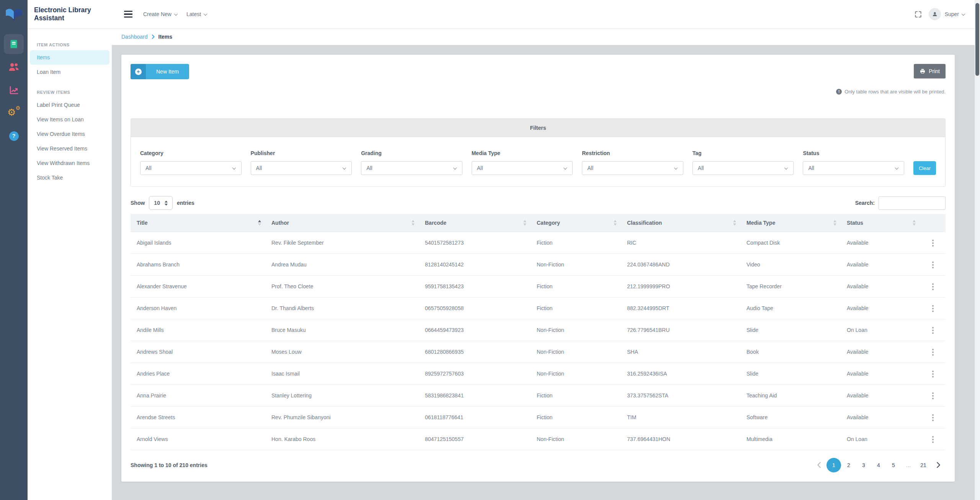 The image size is (980, 500). I want to click on user-menu: Super, so click(955, 14).